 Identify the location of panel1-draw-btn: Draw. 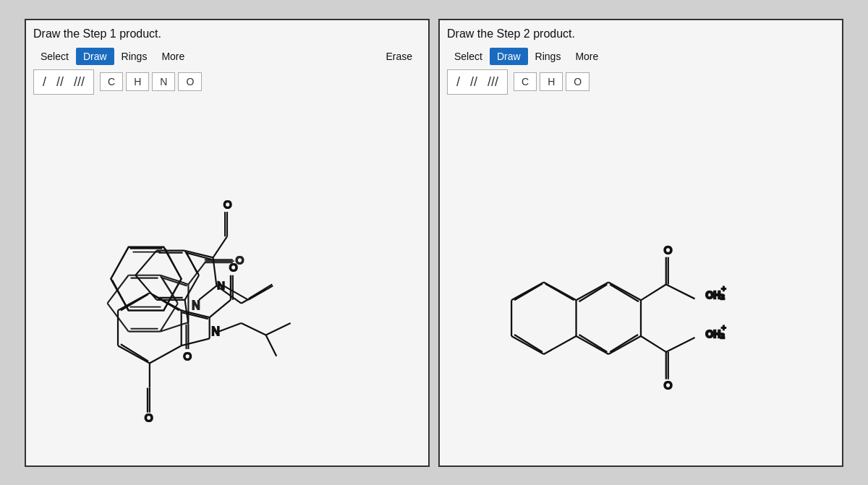
(95, 56).